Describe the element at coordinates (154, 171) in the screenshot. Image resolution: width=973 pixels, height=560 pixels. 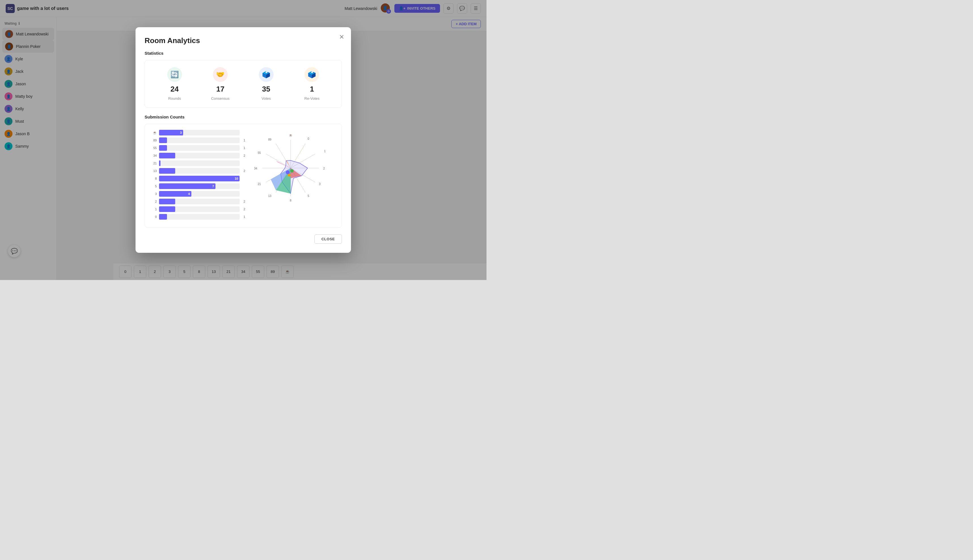
I see `bar-label: 13` at that location.